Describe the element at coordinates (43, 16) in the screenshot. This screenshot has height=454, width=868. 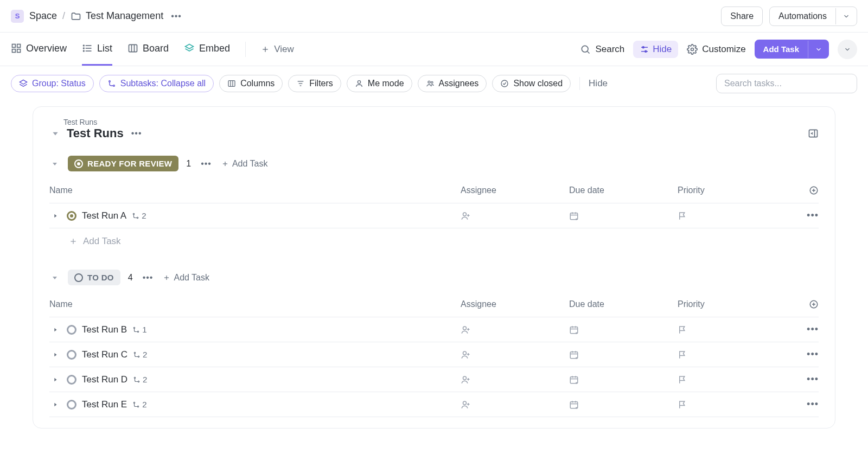
I see `breadcrumb-space: Space` at that location.